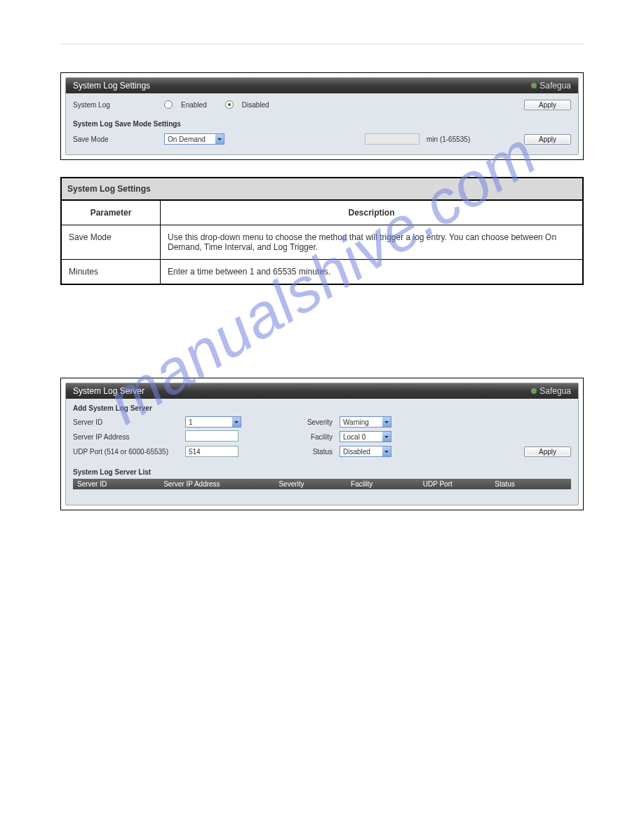 This screenshot has width=644, height=834. Describe the element at coordinates (372, 243) in the screenshot. I see `desc-save-mode: Use this drop-down menu to choose the me…` at that location.